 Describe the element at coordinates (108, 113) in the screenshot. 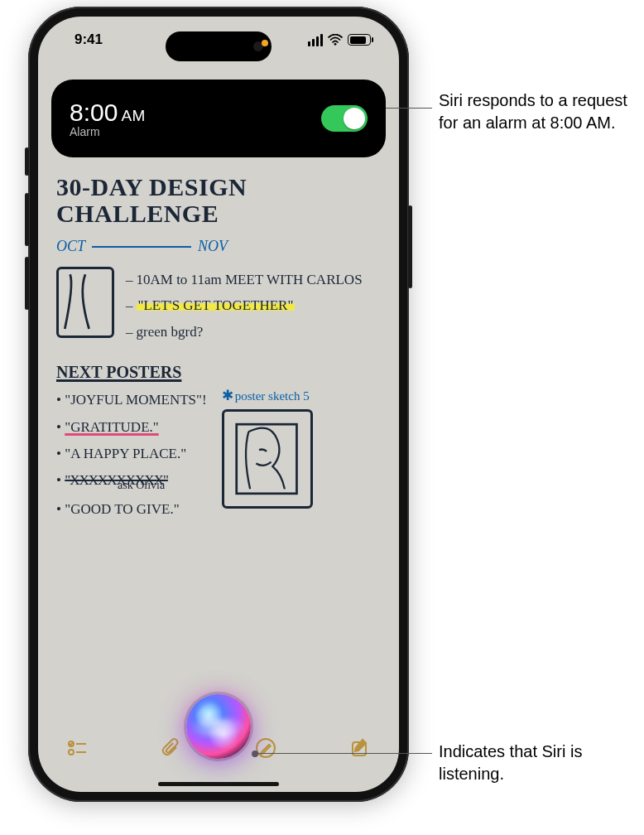

I see `alarm-time: 8:00 AM` at that location.